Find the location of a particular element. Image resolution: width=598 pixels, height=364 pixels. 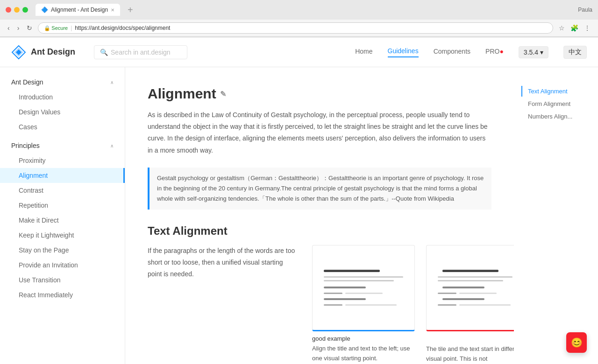

chat-button: 😊 is located at coordinates (577, 343).